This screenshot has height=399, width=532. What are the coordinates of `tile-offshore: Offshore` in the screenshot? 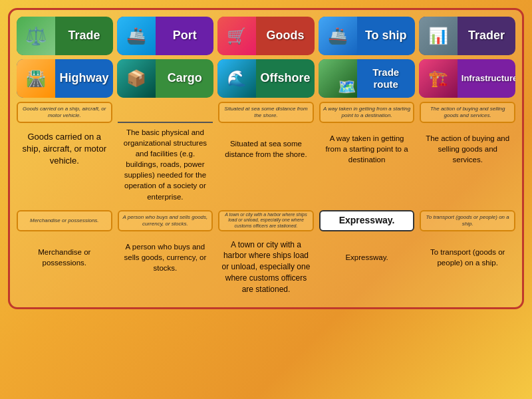 It's located at (266, 78).